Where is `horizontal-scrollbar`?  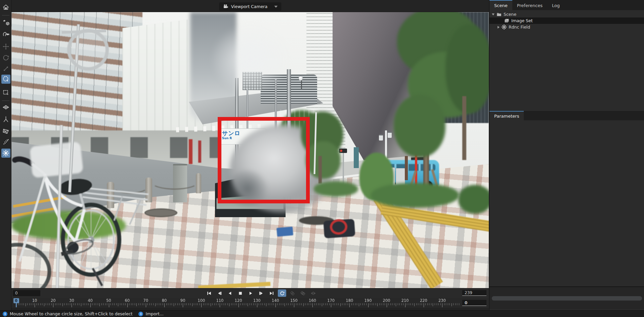
horizontal-scrollbar is located at coordinates (567, 299).